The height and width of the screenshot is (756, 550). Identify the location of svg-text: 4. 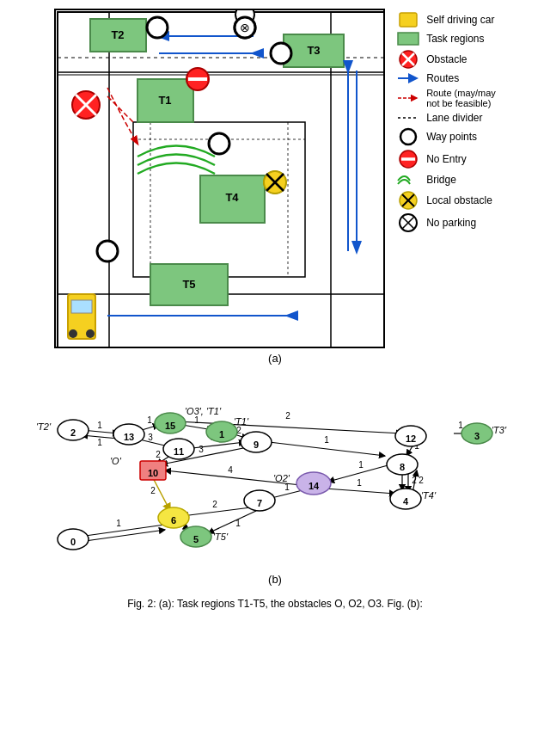
(406, 501).